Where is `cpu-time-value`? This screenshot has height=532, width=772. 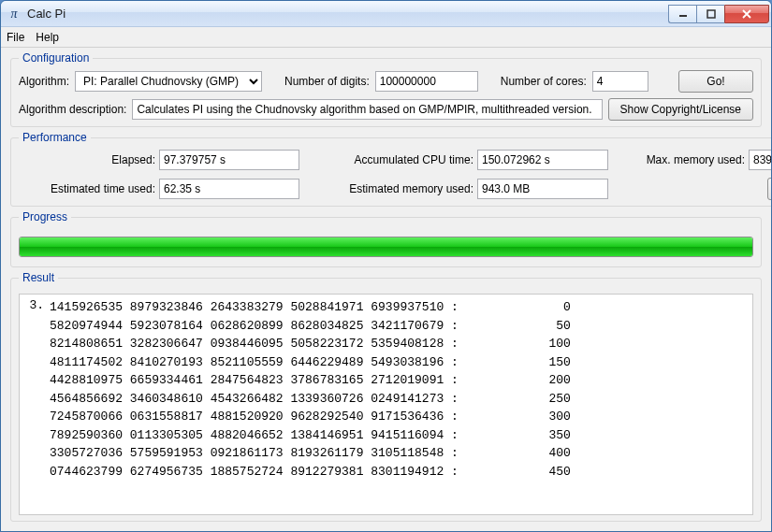
cpu-time-value is located at coordinates (543, 160).